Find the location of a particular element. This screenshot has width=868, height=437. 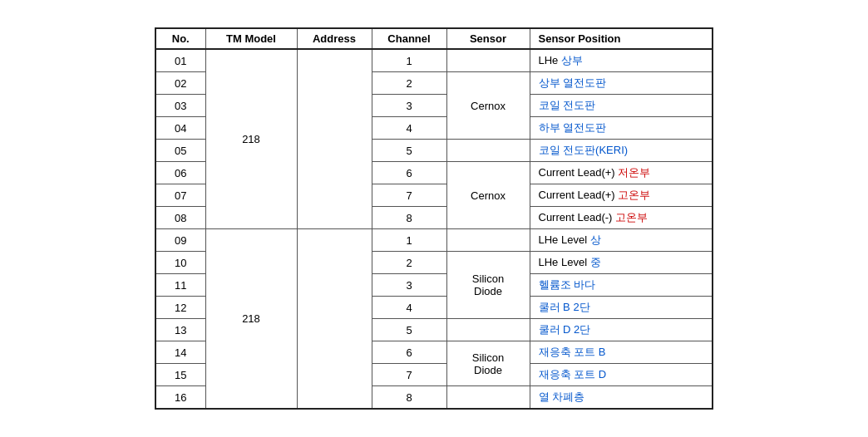

cell-no: 11 is located at coordinates (180, 286).